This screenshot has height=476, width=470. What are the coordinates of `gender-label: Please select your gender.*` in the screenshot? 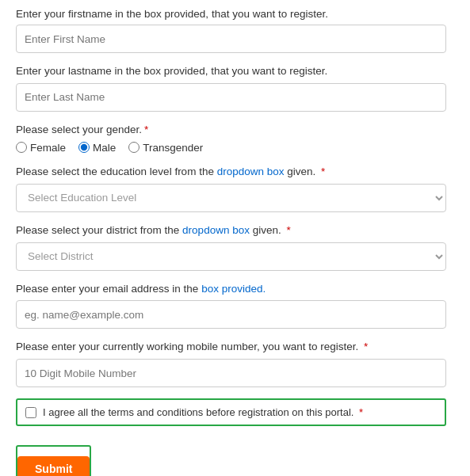 It's located at (231, 130).